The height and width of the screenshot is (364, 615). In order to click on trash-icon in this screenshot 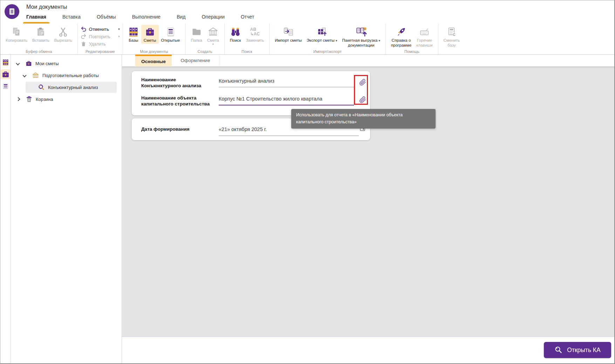, I will do `click(83, 44)`.